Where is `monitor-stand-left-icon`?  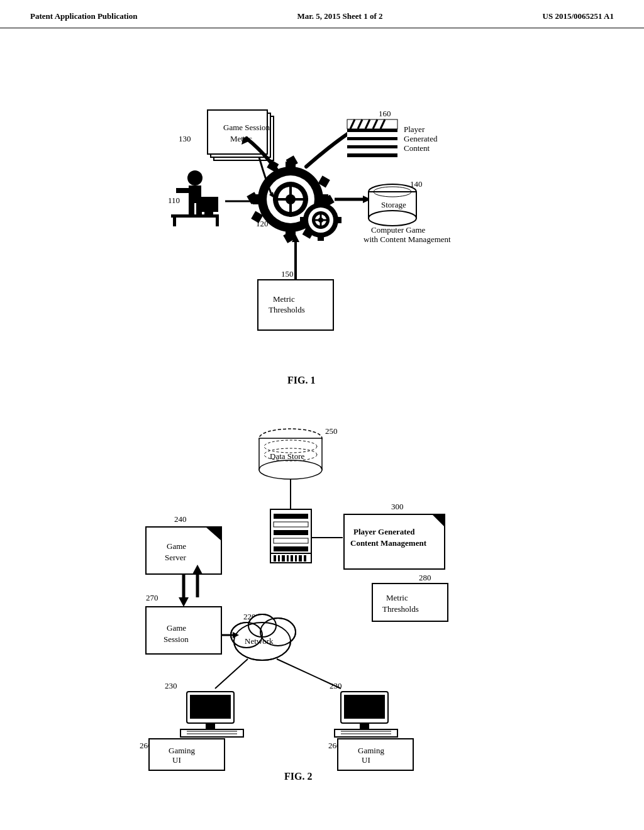
monitor-stand-left-icon is located at coordinates (210, 726).